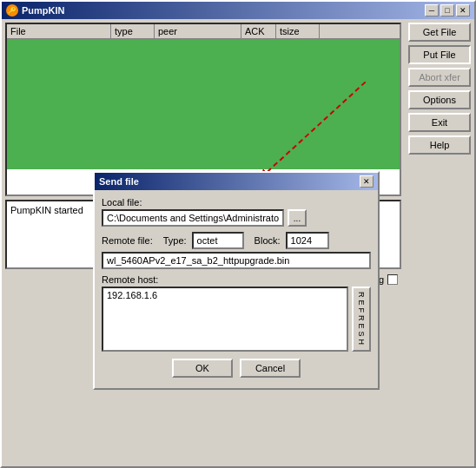  Describe the element at coordinates (236, 218) in the screenshot. I see `local-file-row: ...` at that location.